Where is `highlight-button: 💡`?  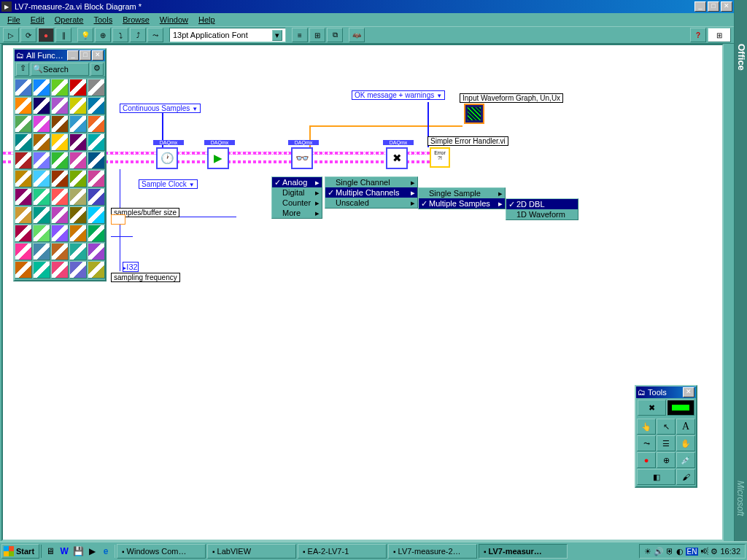 highlight-button: 💡 is located at coordinates (85, 35).